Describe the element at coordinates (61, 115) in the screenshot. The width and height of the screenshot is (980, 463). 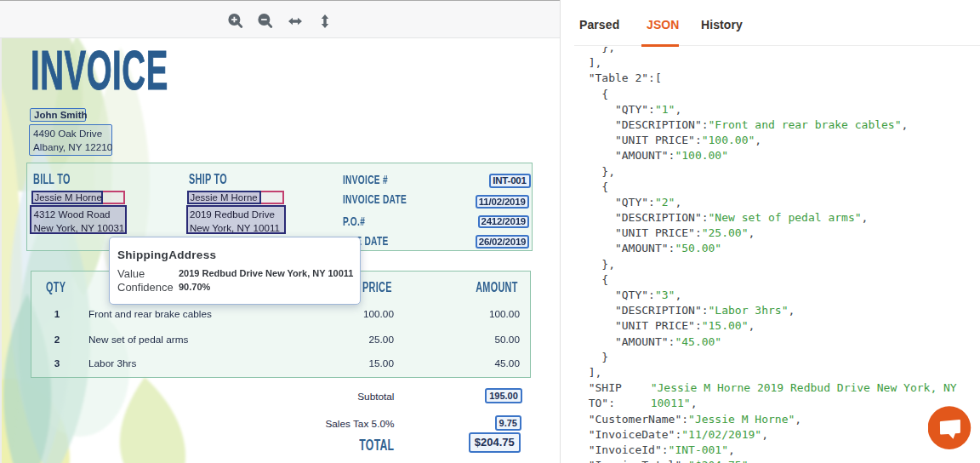
I see `from-name-text: John Smith` at that location.